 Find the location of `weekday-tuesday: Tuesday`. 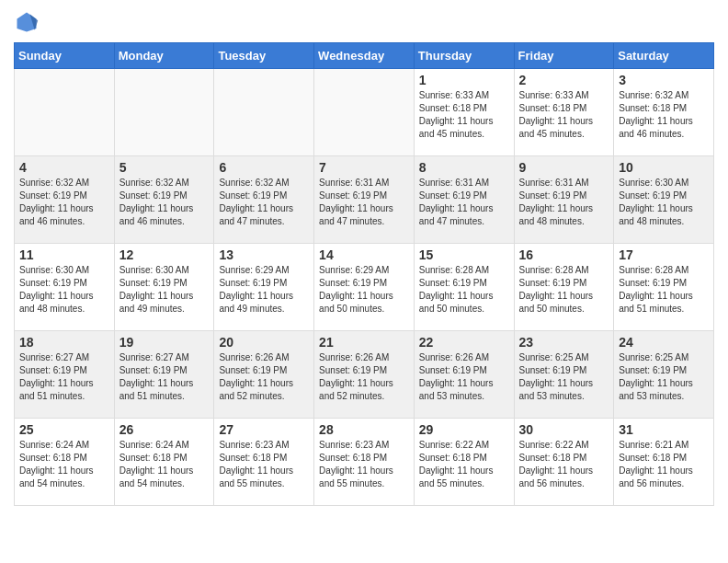

weekday-tuesday: Tuesday is located at coordinates (265, 56).